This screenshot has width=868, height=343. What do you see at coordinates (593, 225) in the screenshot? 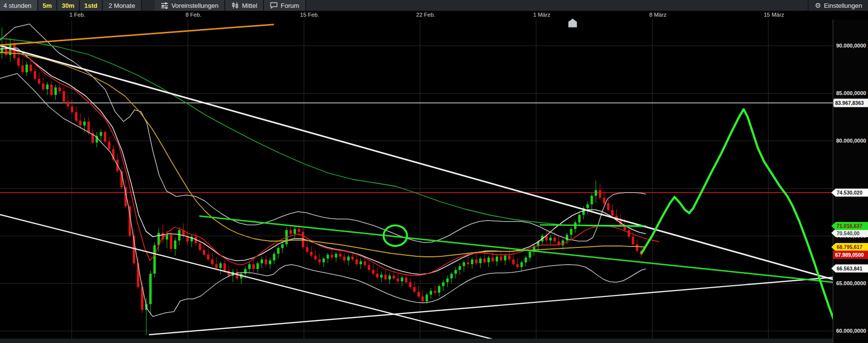
I see `green-level-segment` at bounding box center [593, 225].